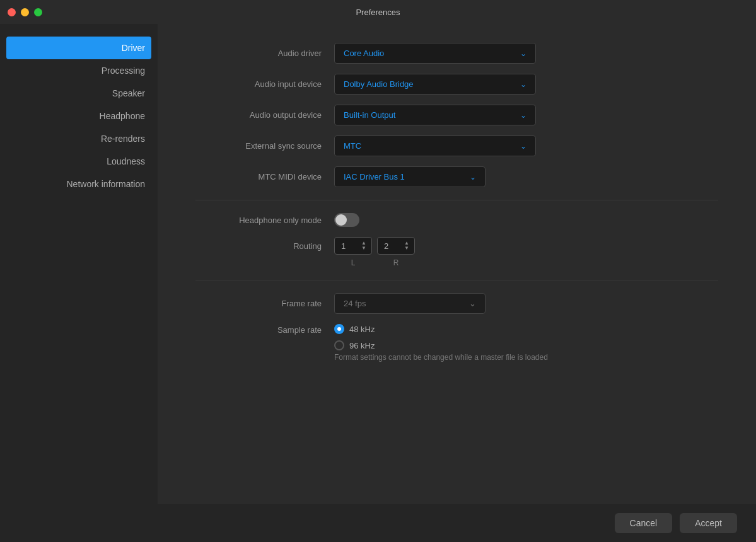 This screenshot has height=542, width=756. What do you see at coordinates (457, 176) in the screenshot?
I see `mtc-midi-device-row: MTC MIDI device IAC Driver Bus 1 ⌄` at bounding box center [457, 176].